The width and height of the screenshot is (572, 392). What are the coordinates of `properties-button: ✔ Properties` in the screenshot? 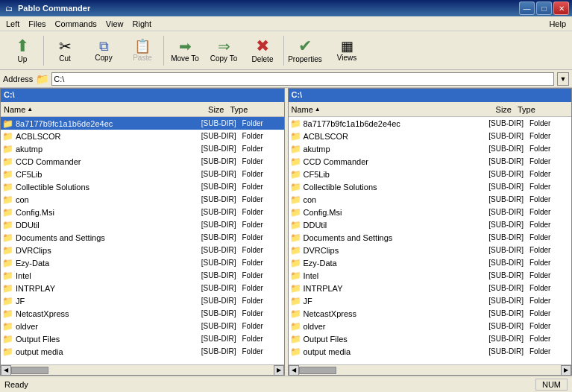 It's located at (305, 51).